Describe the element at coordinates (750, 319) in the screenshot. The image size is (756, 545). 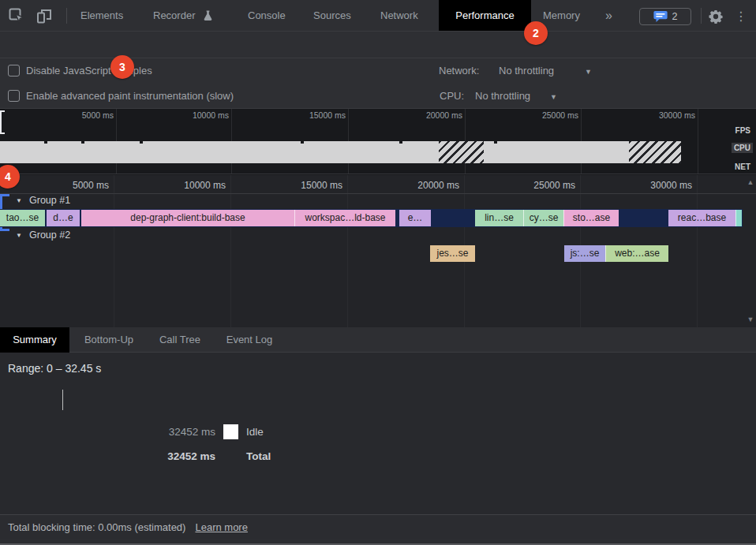
I see `scroll-down-icon: ▼` at that location.